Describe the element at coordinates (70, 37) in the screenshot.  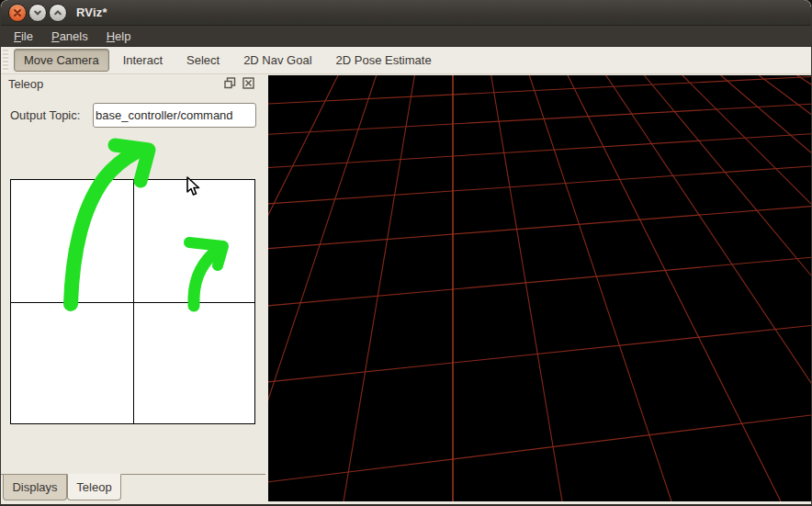
I see `menu-panels: Panels` at that location.